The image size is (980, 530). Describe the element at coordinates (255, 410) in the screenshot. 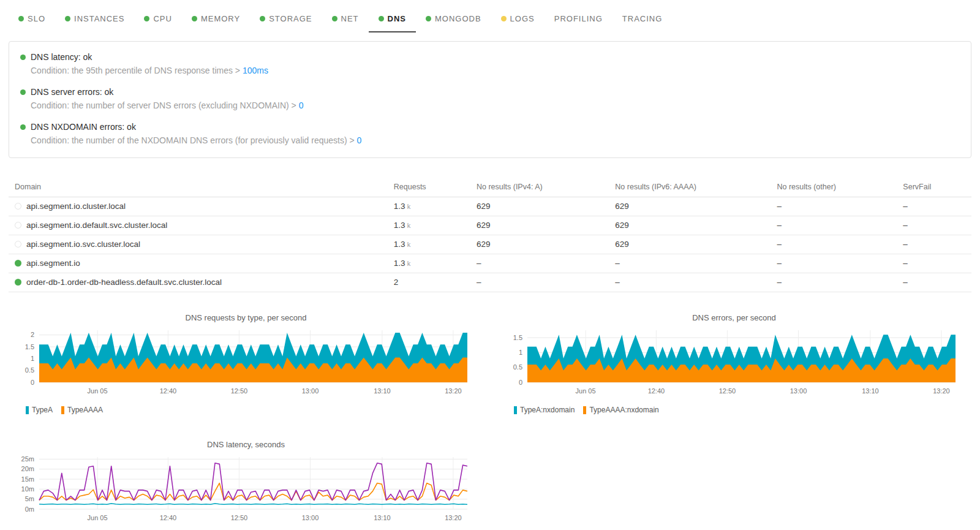

I see `chart-legend: TypeATypeAAAA` at that location.